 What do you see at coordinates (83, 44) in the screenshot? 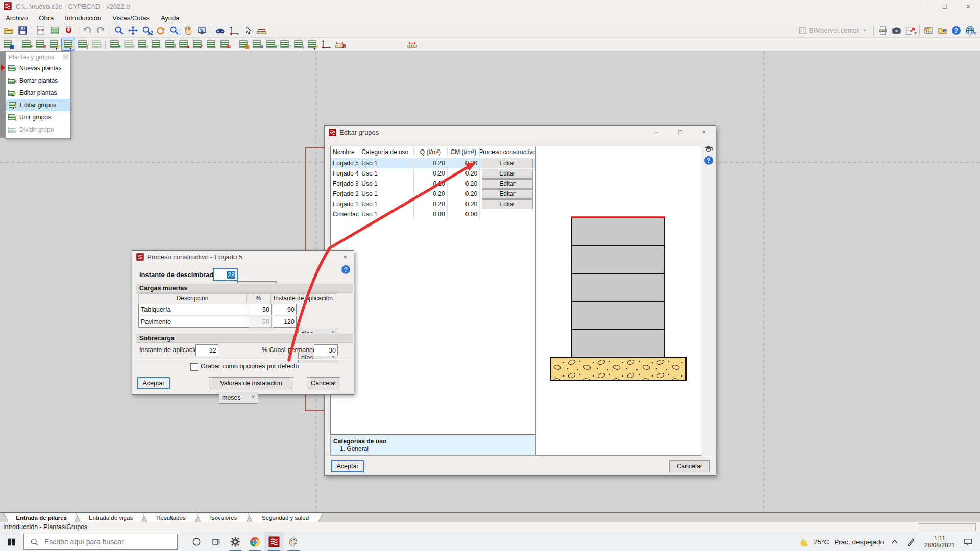
I see `join-groups-icon: {` at bounding box center [83, 44].